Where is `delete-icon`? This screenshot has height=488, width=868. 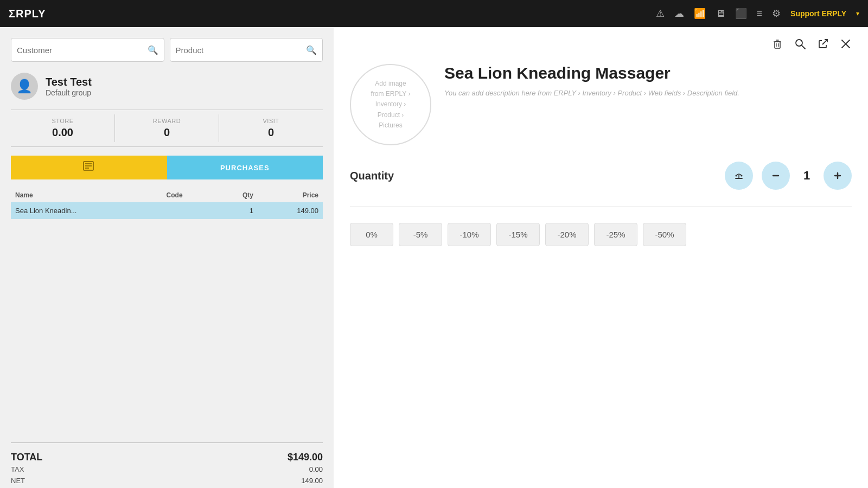
delete-icon is located at coordinates (777, 46).